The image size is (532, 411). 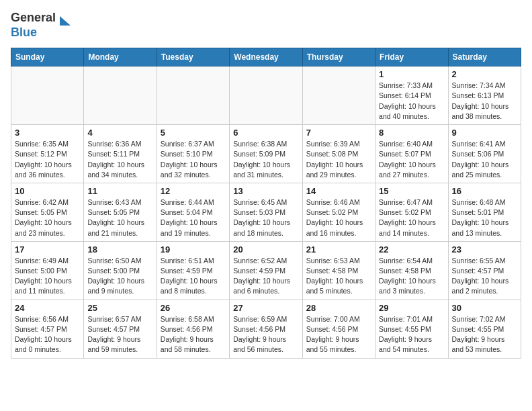 I want to click on calendar-day-cell: 3Sunrise: 6:35 AMSunset: 5:12 PMDaylight…, so click(x=48, y=154).